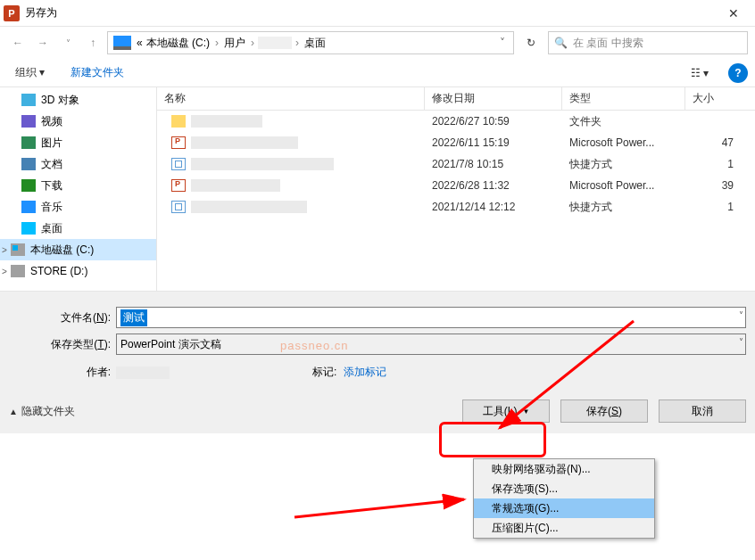  What do you see at coordinates (325, 373) in the screenshot?
I see `tags-label: 标记:` at bounding box center [325, 373].